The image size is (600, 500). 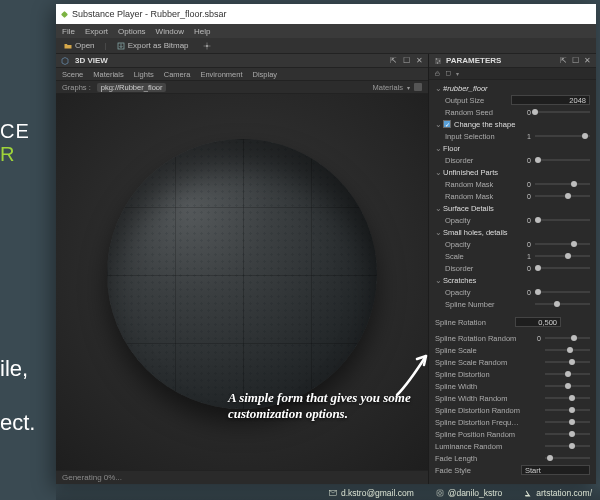 What do you see at coordinates (523, 196) in the screenshot?
I see `g2-r1-value: 0` at bounding box center [523, 196].